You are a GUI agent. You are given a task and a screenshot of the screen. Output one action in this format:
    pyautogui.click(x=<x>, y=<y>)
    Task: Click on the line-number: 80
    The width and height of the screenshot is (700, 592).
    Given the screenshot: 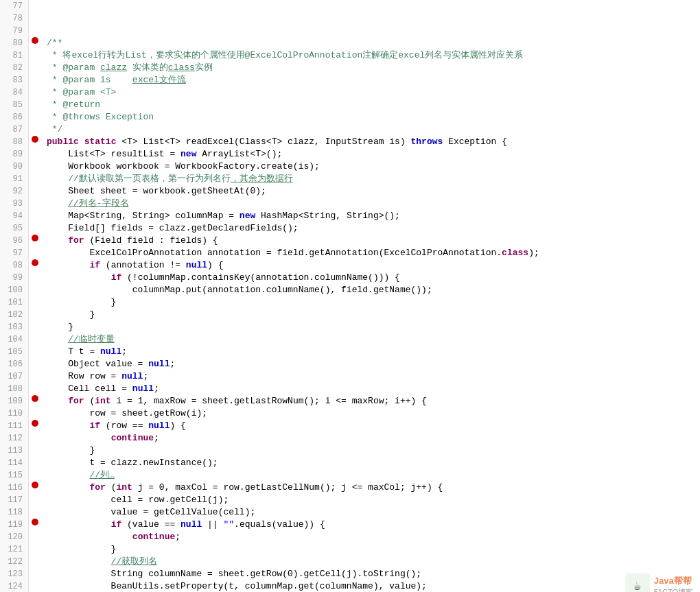 What is the action you would take?
    pyautogui.click(x=14, y=43)
    